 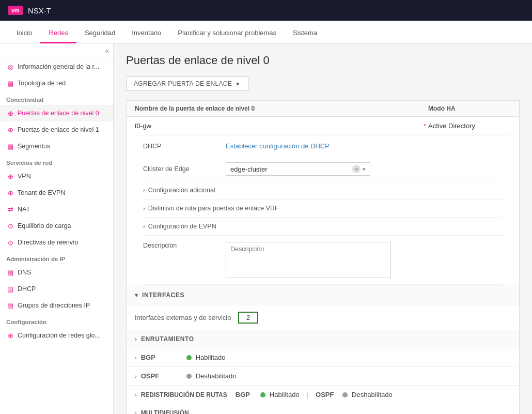 What do you see at coordinates (147, 34) in the screenshot?
I see `nav-inventario: Inventario` at bounding box center [147, 34].